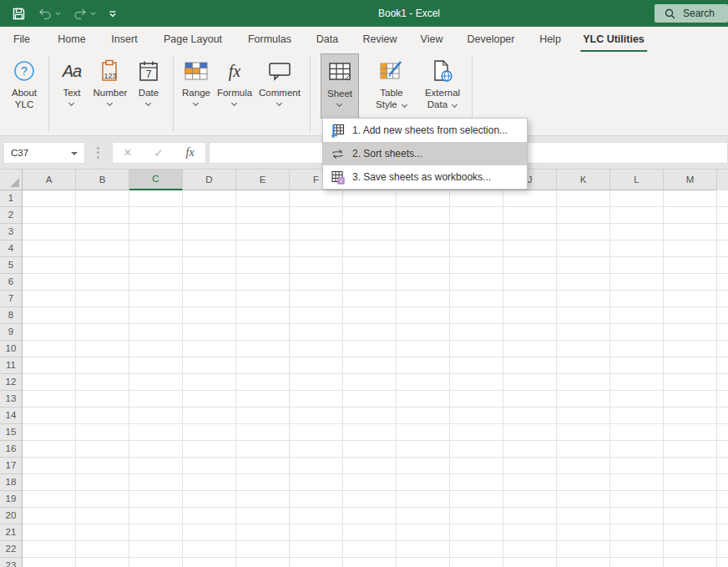 This screenshot has height=567, width=728. What do you see at coordinates (159, 153) in the screenshot?
I see `formula-bar-buttons: × ✓ fx` at bounding box center [159, 153].